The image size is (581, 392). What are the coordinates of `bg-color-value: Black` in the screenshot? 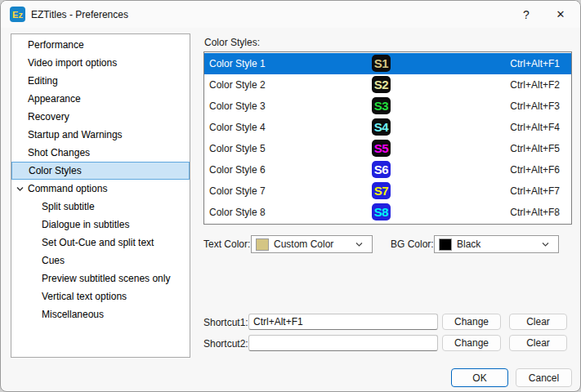 It's located at (498, 244).